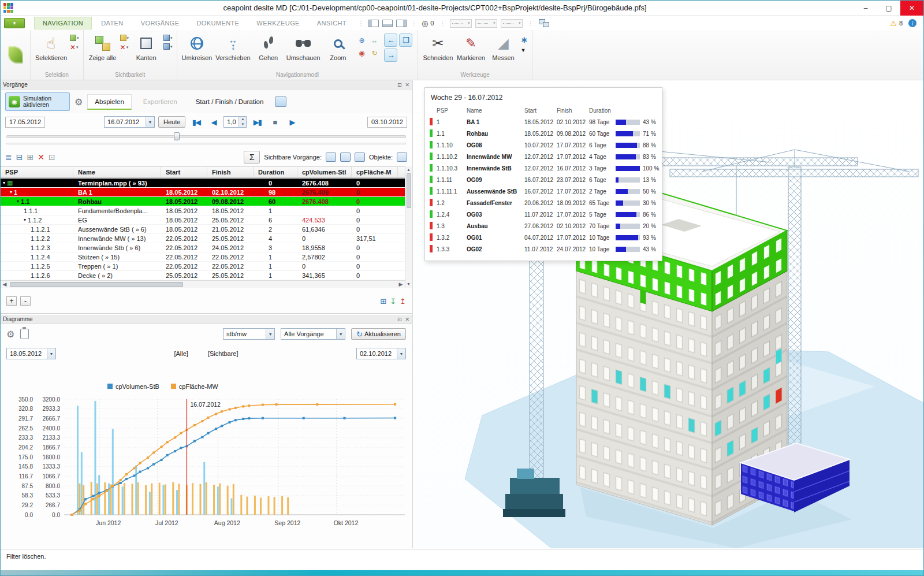 The width and height of the screenshot is (924, 576). I want to click on stop-button: ■, so click(274, 122).